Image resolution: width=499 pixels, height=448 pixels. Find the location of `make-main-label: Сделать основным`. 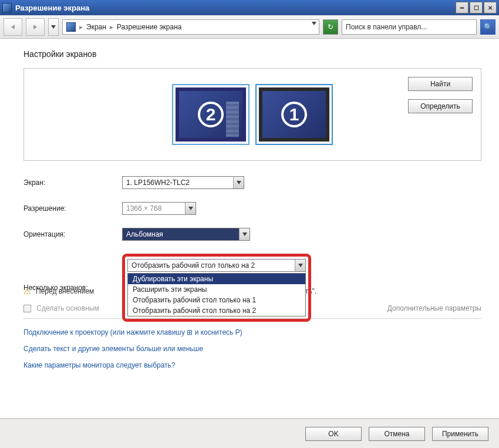

make-main-label: Сделать основным is located at coordinates (68, 308).